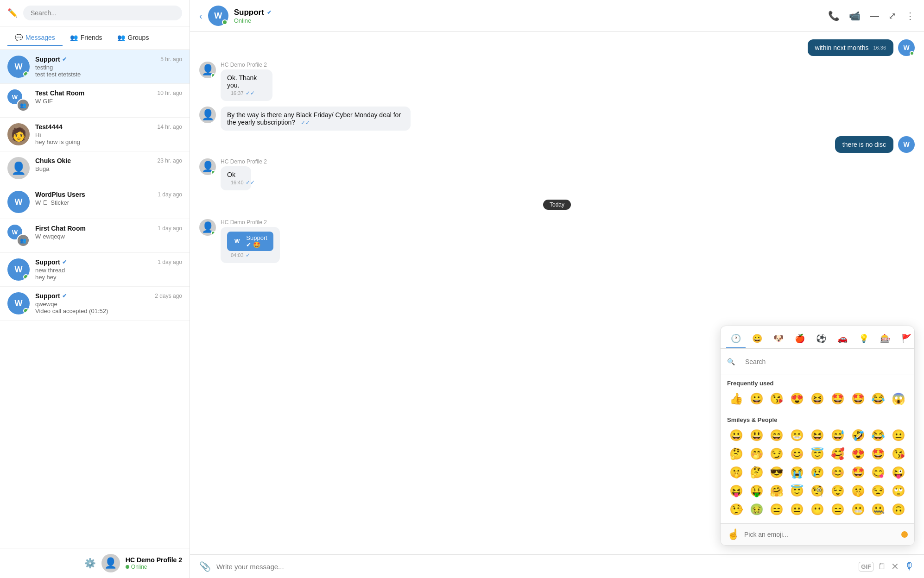 This screenshot has height=578, width=924. Describe the element at coordinates (557, 16) in the screenshot. I see `chat-header: ‹ W Support ✔ Online 📞 📹 — ⤢ ⋮` at that location.